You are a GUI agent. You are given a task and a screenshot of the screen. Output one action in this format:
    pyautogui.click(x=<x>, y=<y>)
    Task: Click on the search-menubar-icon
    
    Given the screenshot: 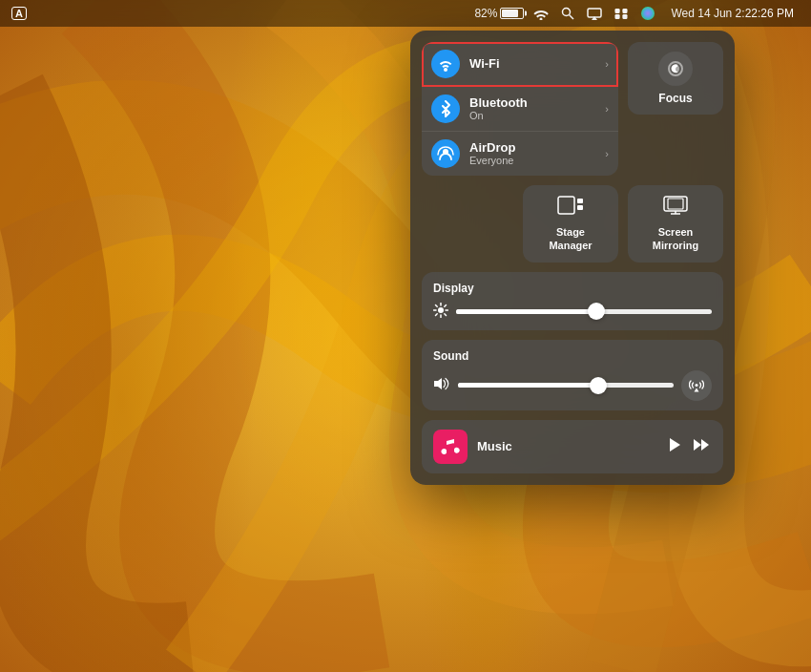 What is the action you would take?
    pyautogui.click(x=568, y=13)
    